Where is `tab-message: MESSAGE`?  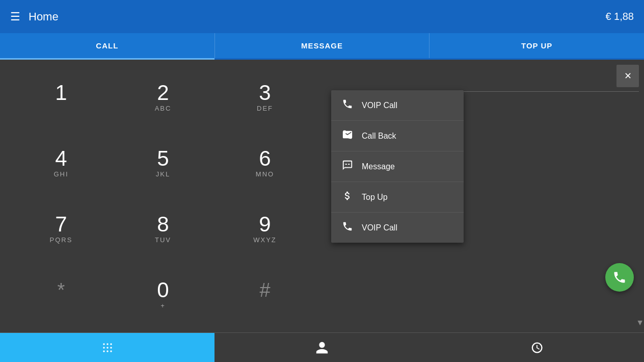 tab-message: MESSAGE is located at coordinates (323, 46).